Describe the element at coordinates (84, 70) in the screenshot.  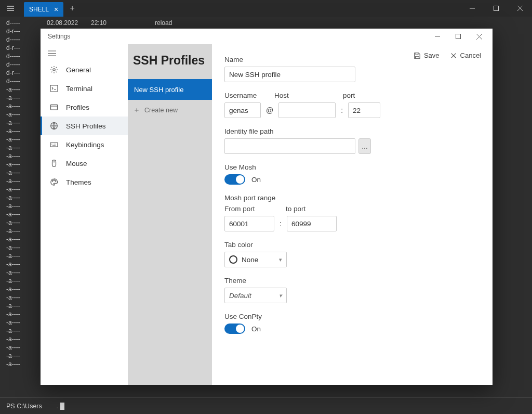
I see `sidebar-item-general: General` at that location.